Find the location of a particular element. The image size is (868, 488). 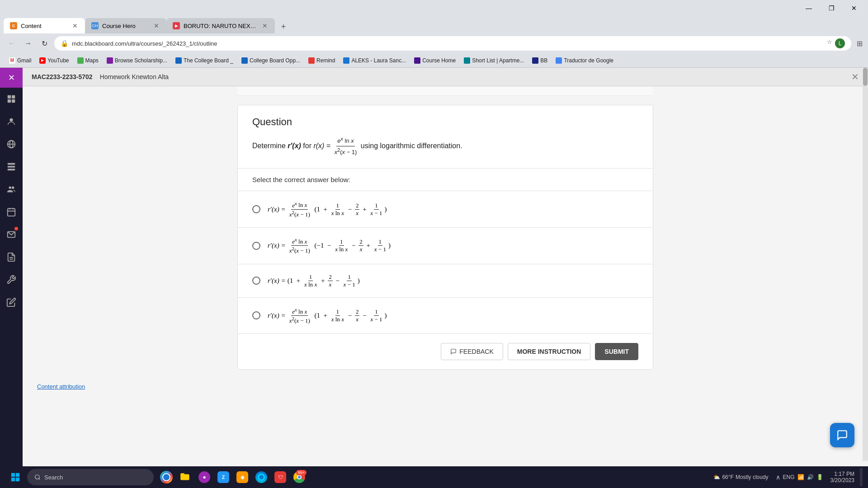

tab-content: C Content ✕ is located at coordinates (44, 26).